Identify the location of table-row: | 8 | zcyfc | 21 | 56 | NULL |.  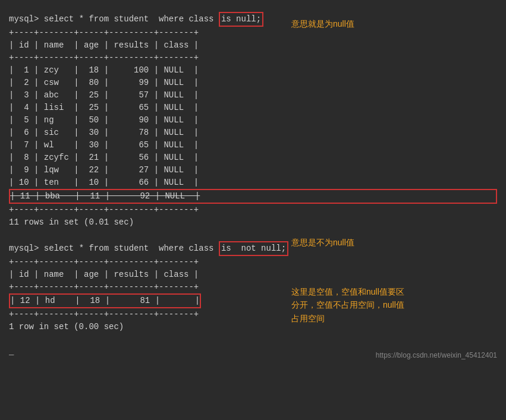
(253, 158).